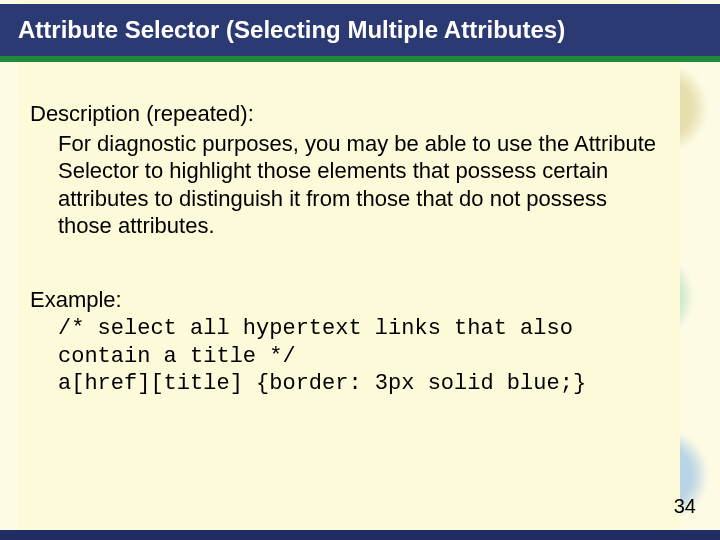 The width and height of the screenshot is (720, 540). What do you see at coordinates (322, 342) in the screenshot?
I see `code-comment: /* select all hypertext links that also …` at bounding box center [322, 342].